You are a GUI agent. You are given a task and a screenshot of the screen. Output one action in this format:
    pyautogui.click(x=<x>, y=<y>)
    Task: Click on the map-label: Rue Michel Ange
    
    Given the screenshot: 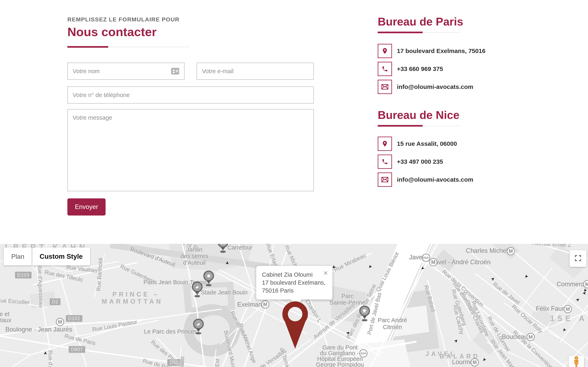 What is the action you would take?
    pyautogui.click(x=247, y=343)
    